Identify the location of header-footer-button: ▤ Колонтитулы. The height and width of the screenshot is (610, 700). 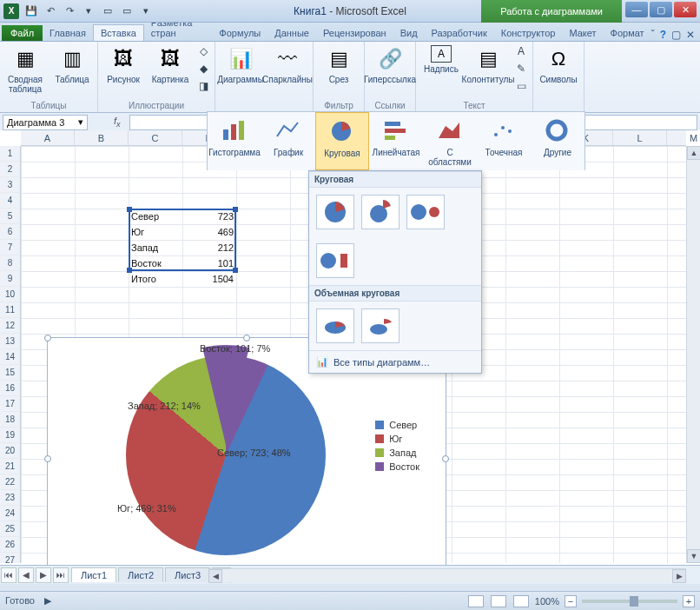
(488, 69).